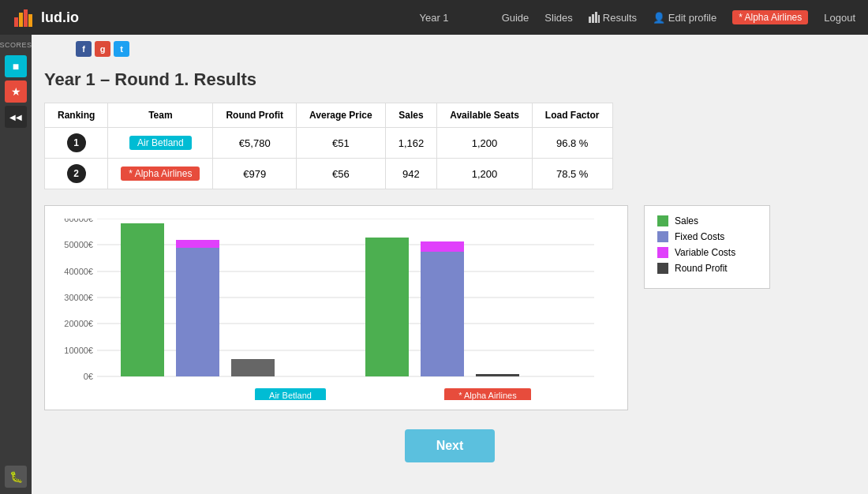 This screenshot has width=868, height=494. What do you see at coordinates (341, 144) in the screenshot?
I see `avg-price-1: €51` at bounding box center [341, 144].